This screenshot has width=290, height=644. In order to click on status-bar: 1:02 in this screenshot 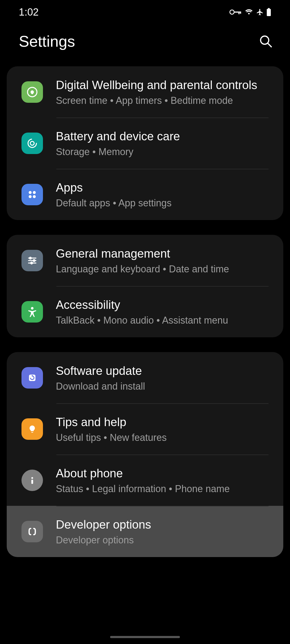, I will do `click(145, 11)`.